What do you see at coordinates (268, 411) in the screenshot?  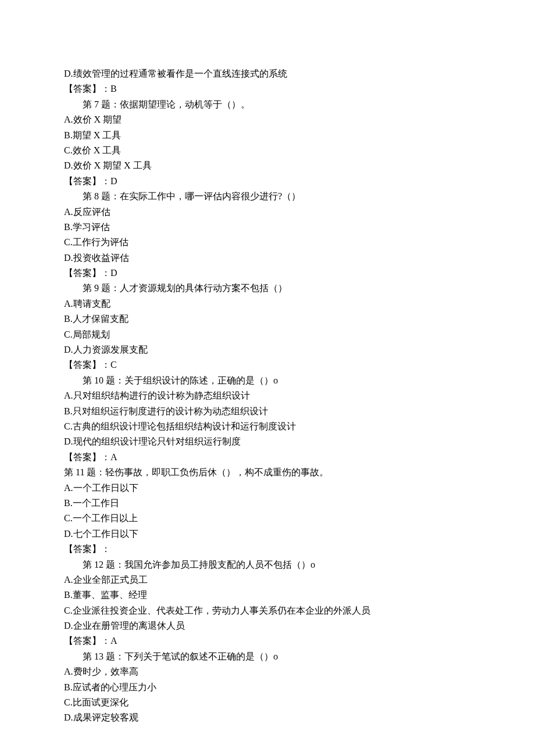 I see `text-line: B.只对组织运行制度进行的设计称为动态组织设计` at bounding box center [268, 411].